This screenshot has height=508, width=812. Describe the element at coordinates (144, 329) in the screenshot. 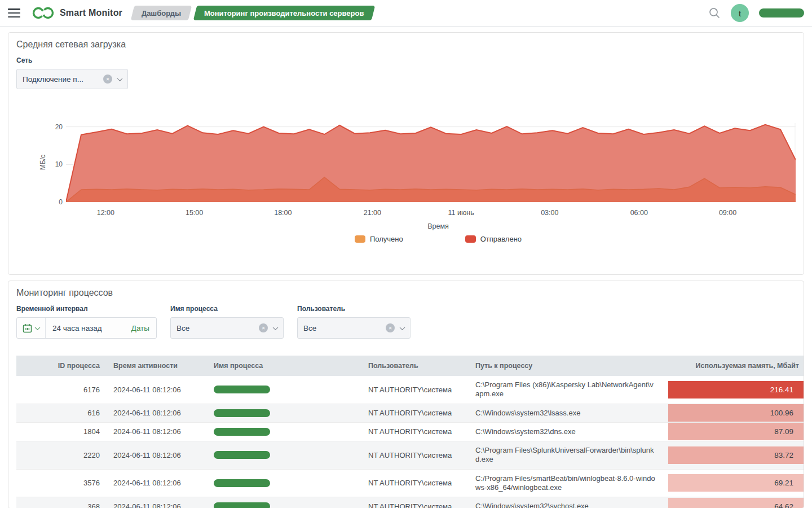

I see `dates-link: Даты` at that location.